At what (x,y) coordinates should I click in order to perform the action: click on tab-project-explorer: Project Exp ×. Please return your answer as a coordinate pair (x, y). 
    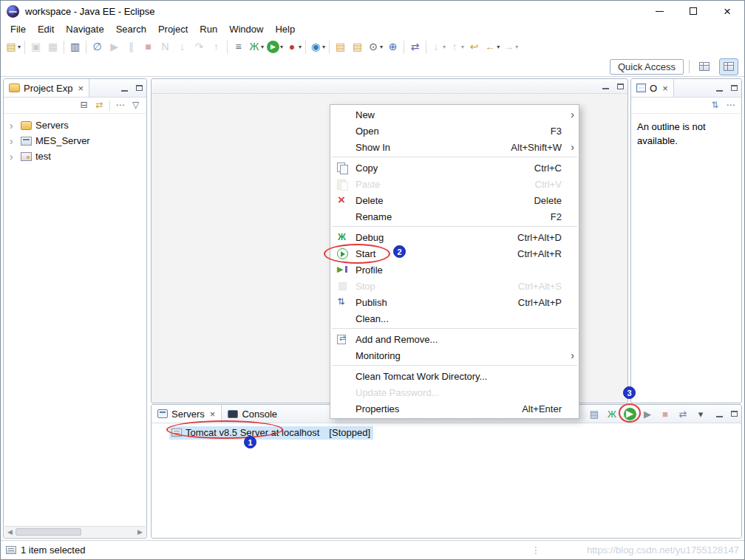
    Looking at the image, I should click on (47, 88).